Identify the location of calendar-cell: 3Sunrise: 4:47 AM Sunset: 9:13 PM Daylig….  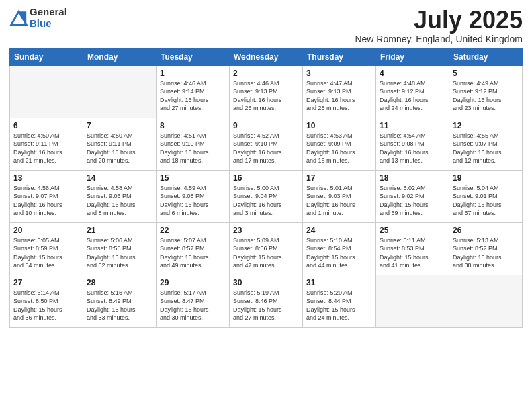
(340, 91).